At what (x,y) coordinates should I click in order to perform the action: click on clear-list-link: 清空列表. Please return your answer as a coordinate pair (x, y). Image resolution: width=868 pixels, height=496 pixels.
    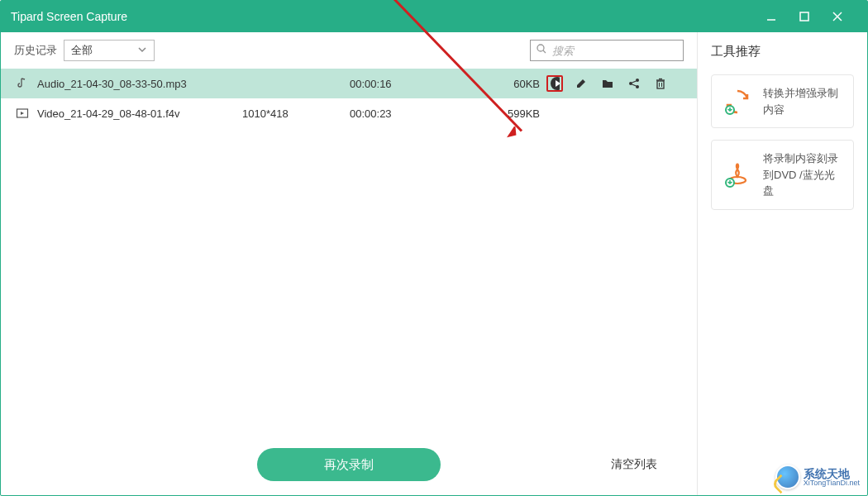
    Looking at the image, I should click on (634, 465).